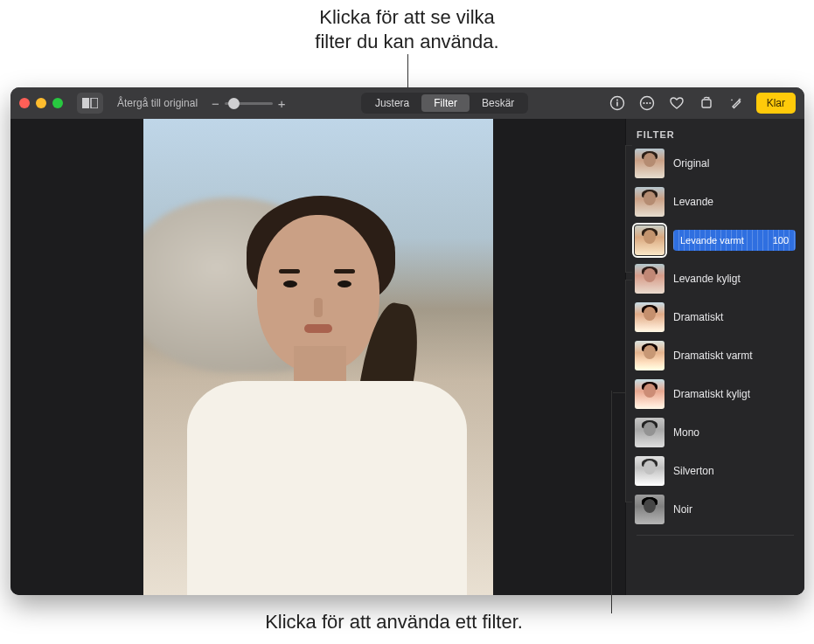  Describe the element at coordinates (407, 622) in the screenshot. I see `callout-filter-list: Klicka för att använda ett filter.` at that location.